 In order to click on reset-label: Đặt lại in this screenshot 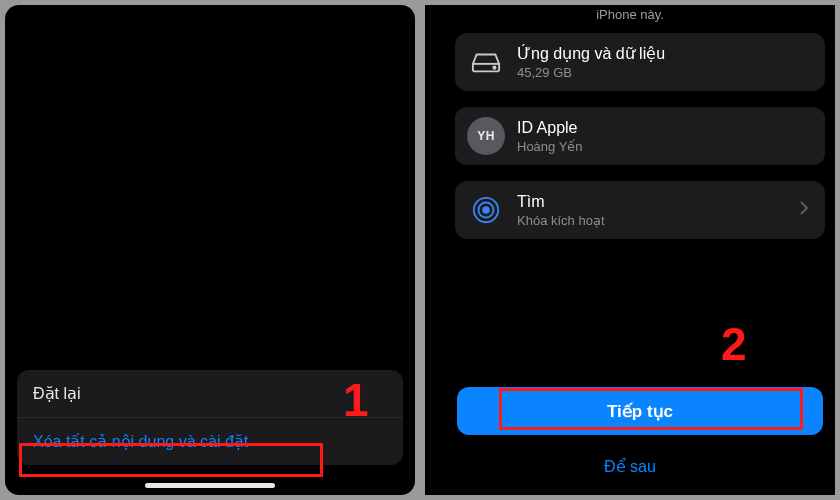, I will do `click(57, 394)`.